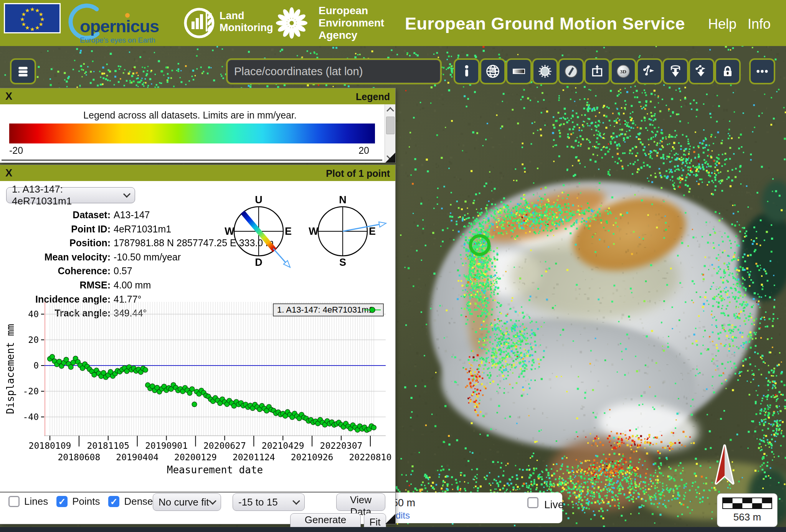 The width and height of the screenshot is (786, 532). Describe the element at coordinates (480, 245) in the screenshot. I see `selected-point-marker` at that location.